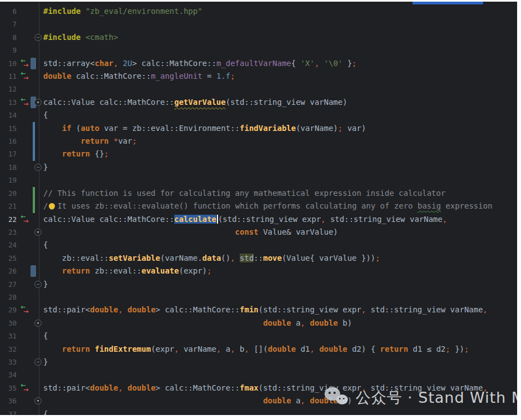 This screenshot has height=420, width=521. What do you see at coordinates (448, 3) in the screenshot?
I see `top-scrollbar-thumb` at bounding box center [448, 3].